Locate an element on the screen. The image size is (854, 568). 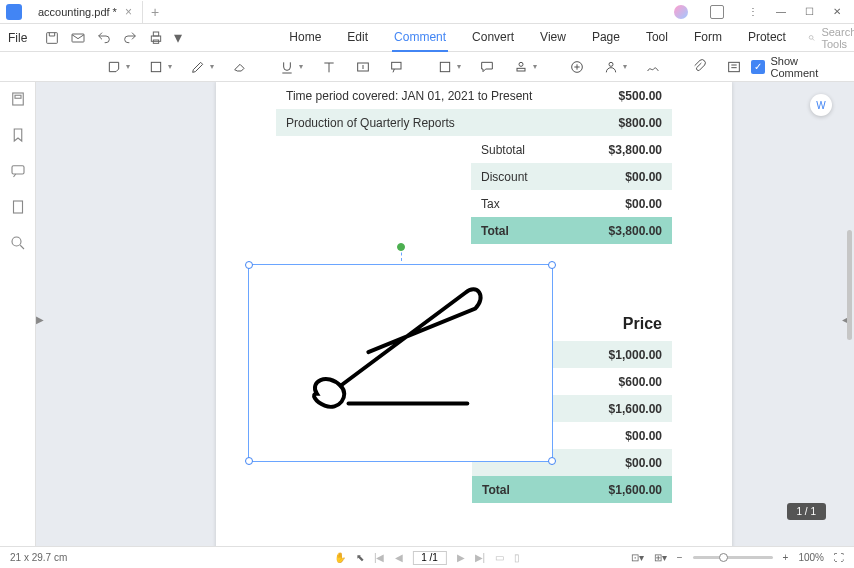
eraser-tool is located at coordinates (240, 67).